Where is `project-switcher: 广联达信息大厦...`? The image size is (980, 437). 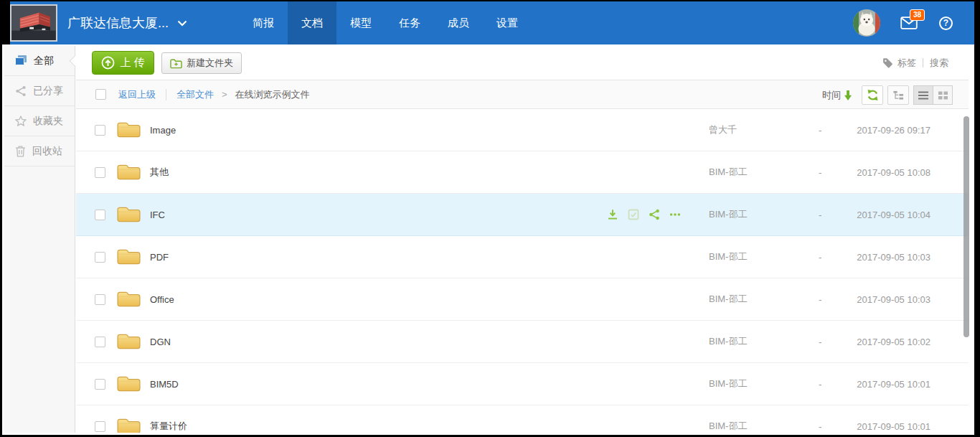 project-switcher: 广联达信息大厦... is located at coordinates (128, 23).